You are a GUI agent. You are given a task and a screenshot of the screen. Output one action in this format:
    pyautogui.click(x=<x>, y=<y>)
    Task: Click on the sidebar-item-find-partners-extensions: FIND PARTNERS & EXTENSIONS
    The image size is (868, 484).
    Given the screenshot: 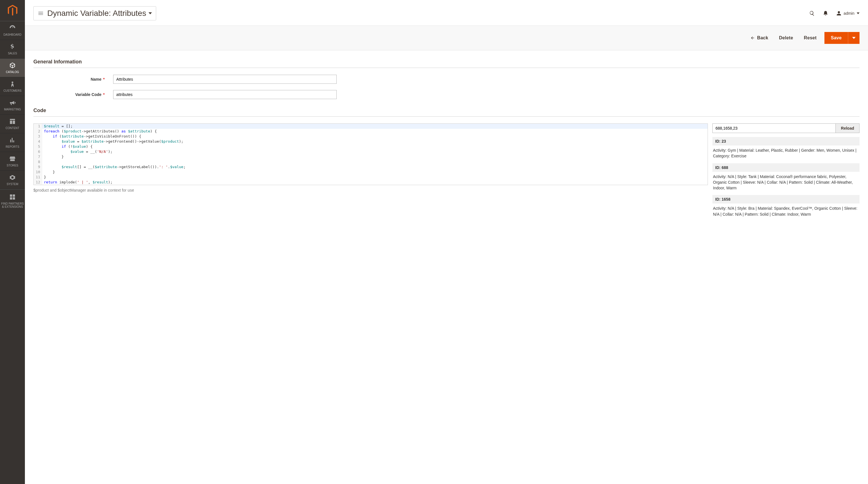 What is the action you would take?
    pyautogui.click(x=12, y=201)
    